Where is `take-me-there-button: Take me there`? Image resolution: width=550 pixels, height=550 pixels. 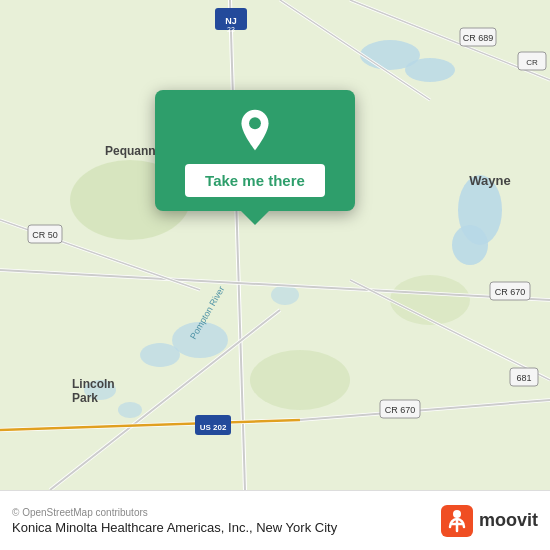
take-me-there-button: Take me there is located at coordinates (255, 180).